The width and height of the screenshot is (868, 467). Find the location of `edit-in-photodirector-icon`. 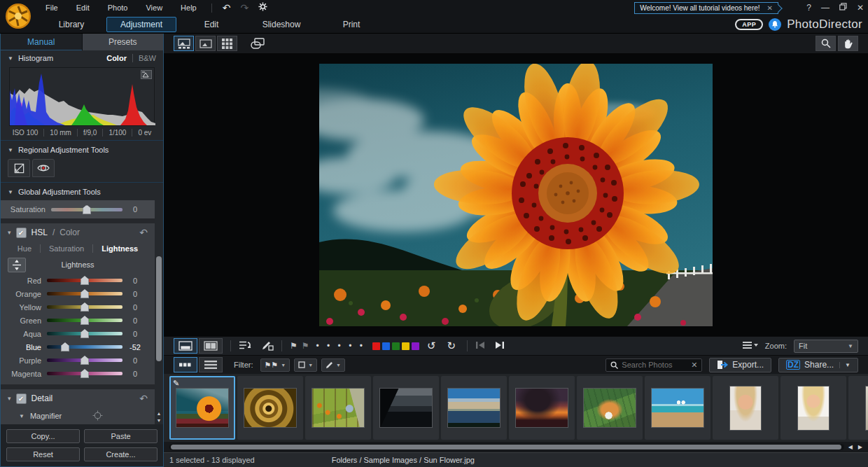

edit-in-photodirector-icon is located at coordinates (267, 346).